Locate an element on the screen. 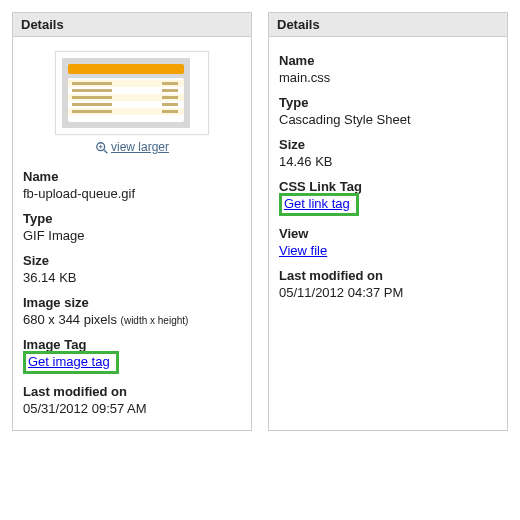 The image size is (520, 520). css-link-tag-label: CSS Link Tag is located at coordinates (388, 186).